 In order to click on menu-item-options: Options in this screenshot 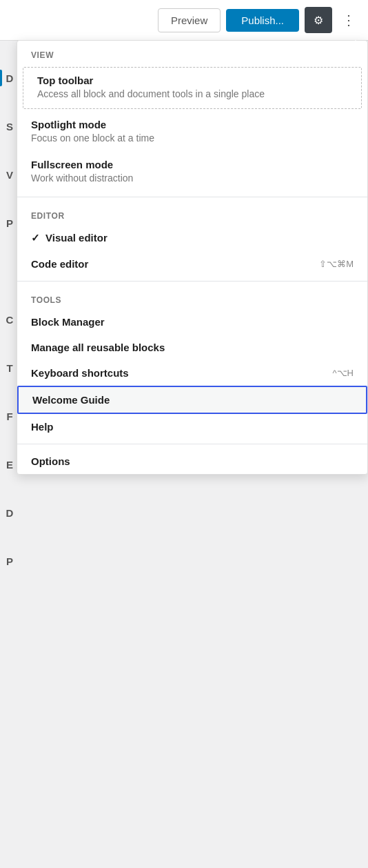, I will do `click(192, 461)`.